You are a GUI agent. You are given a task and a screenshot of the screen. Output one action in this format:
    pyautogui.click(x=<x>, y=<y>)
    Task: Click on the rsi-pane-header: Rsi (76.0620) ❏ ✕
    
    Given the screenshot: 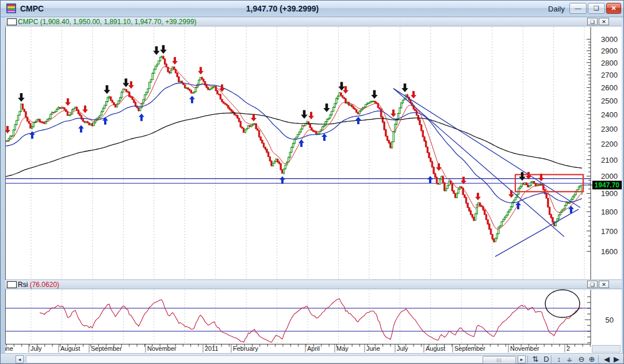 What is the action you would take?
    pyautogui.click(x=313, y=285)
    